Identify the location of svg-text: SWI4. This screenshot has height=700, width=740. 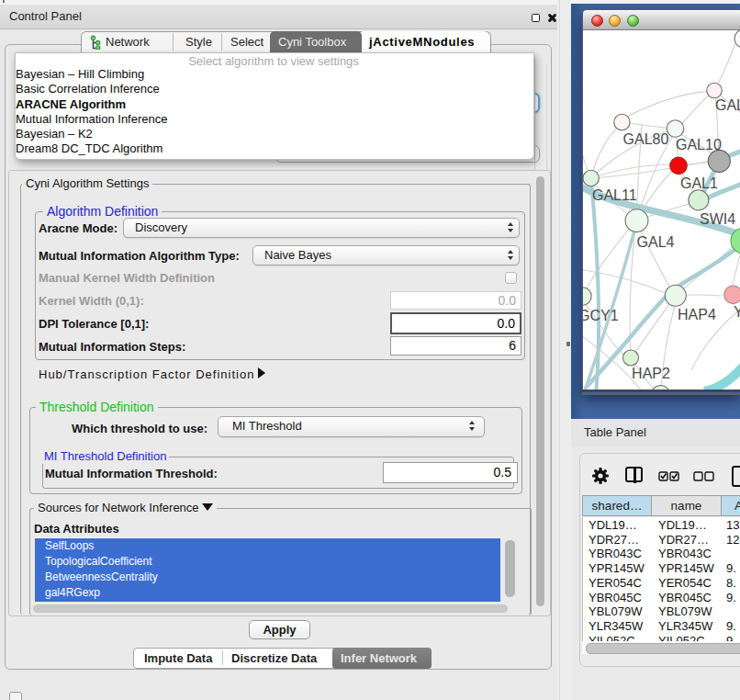
(718, 219).